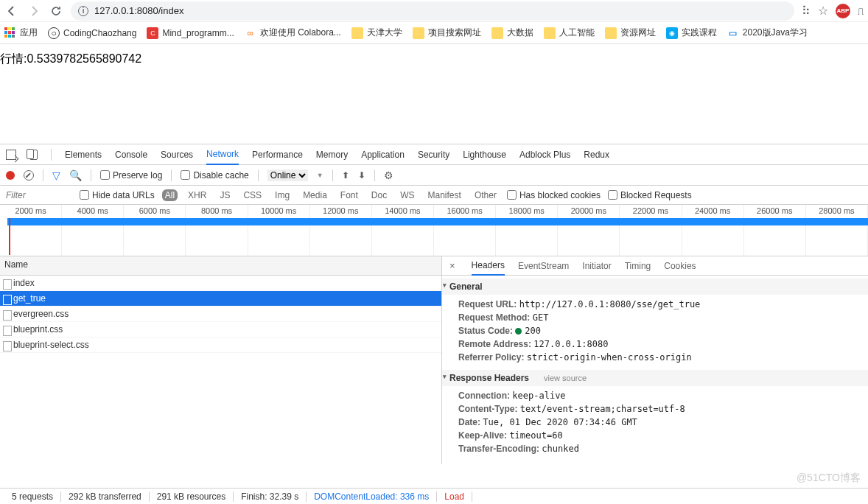 The height and width of the screenshot is (504, 868). Describe the element at coordinates (485, 155) in the screenshot. I see `tab-lighthouse: Lighthouse` at that location.